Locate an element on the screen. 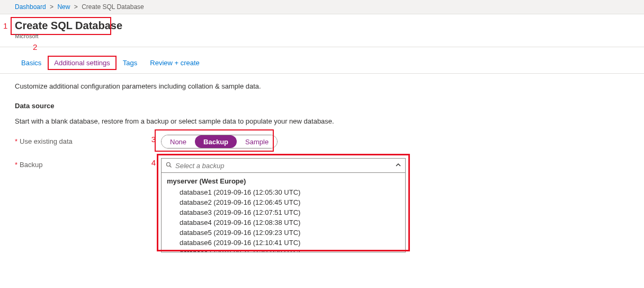 Image resolution: width=644 pixels, height=288 pixels. dropdown-item: database1 (2019-09-16 (12:05:30 UTC) is located at coordinates (283, 192).